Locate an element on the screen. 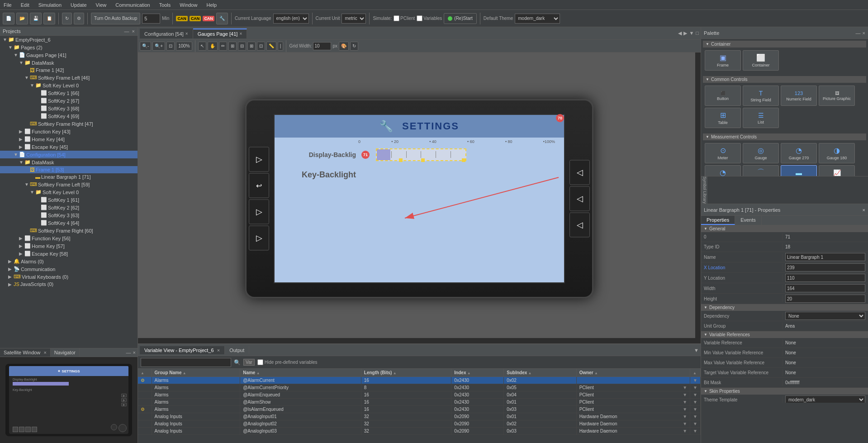  col-group: Group Name is located at coordinates (196, 373).